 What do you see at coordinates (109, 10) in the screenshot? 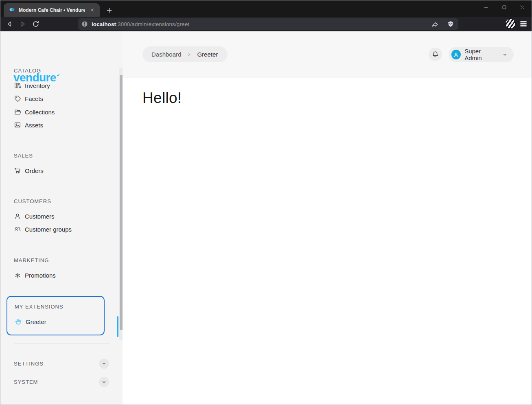
I see `new-tab-button` at bounding box center [109, 10].